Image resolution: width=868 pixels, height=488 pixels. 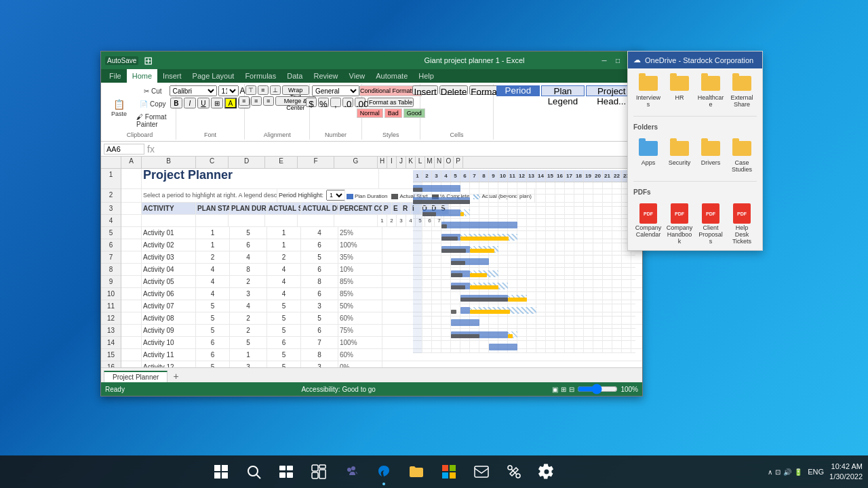 I want to click on autosave-toggle: AutoSave, so click(x=122, y=61).